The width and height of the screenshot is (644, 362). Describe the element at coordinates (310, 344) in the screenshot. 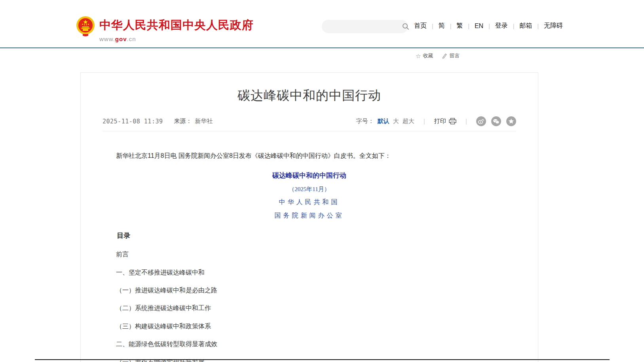

I see `toc-item-2: 二、能源绿色低碳转型取得显著成效` at that location.